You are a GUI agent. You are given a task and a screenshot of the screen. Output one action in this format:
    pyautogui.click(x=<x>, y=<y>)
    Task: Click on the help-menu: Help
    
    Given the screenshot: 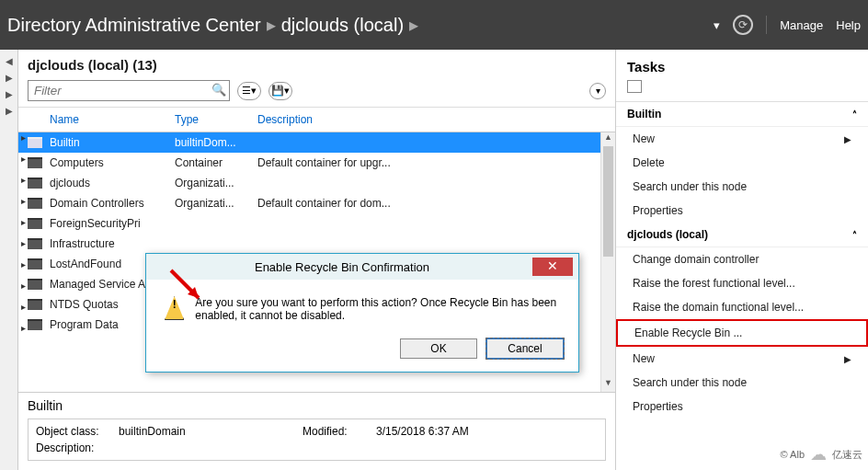 What is the action you would take?
    pyautogui.click(x=848, y=26)
    